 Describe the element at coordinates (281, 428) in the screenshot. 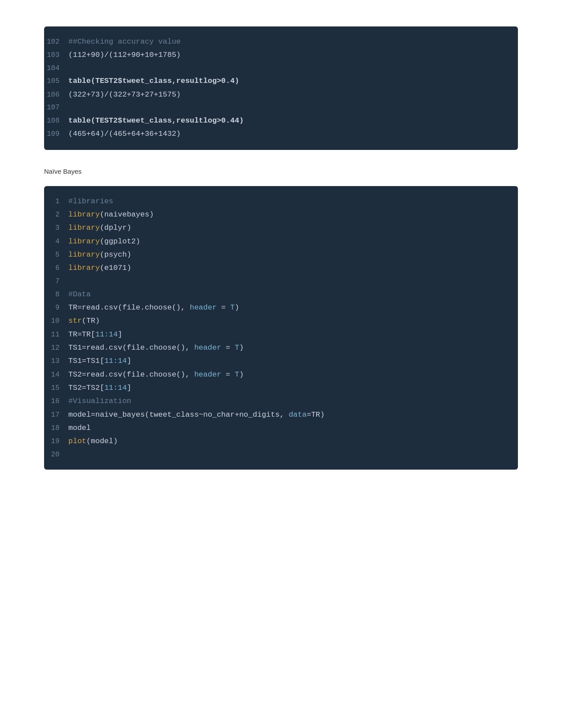

I see `code-line-18: 18 model` at that location.